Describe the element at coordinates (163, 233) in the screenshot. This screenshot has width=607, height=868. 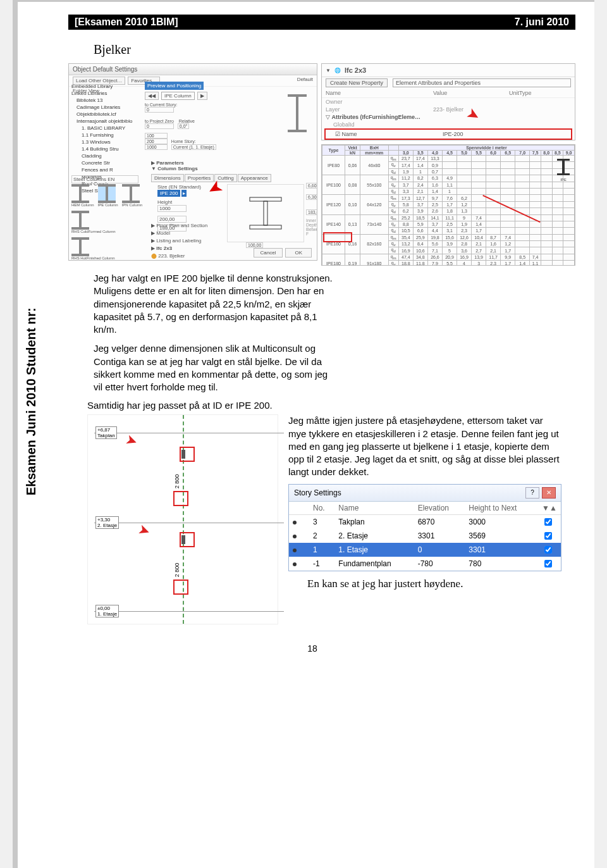
I see `panel-label: Model` at that location.